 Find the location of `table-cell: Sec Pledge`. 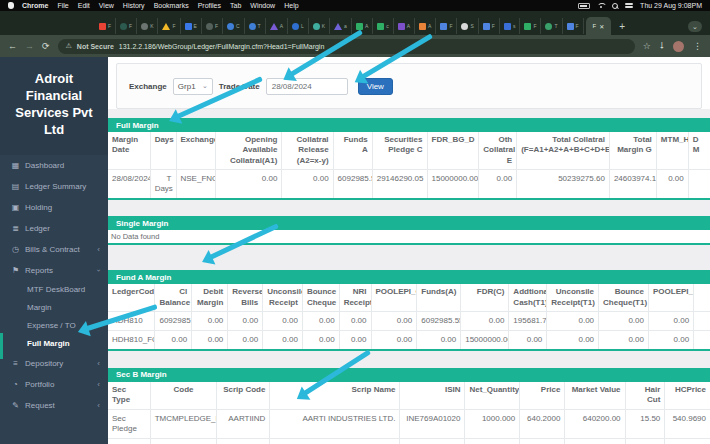

table-cell: Sec Pledge is located at coordinates (129, 424).